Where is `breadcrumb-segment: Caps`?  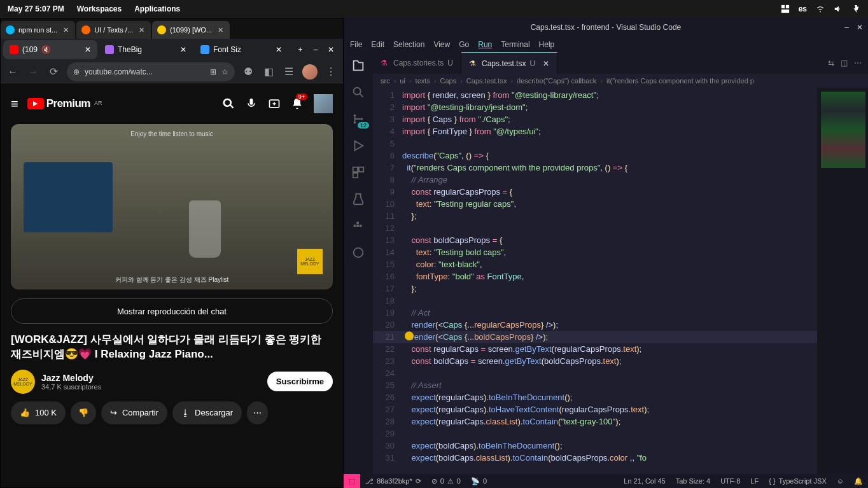 breadcrumb-segment: Caps is located at coordinates (448, 81).